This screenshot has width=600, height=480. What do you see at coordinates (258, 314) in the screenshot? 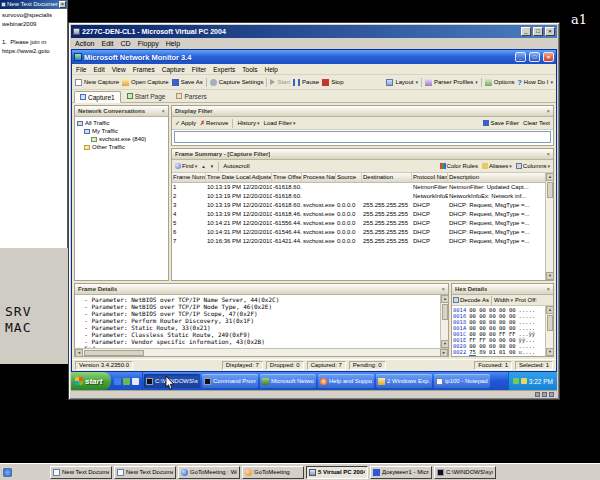
I see `detail-line: - Parameter: NetBIOS over TCP/IP Scope, …` at bounding box center [258, 314].